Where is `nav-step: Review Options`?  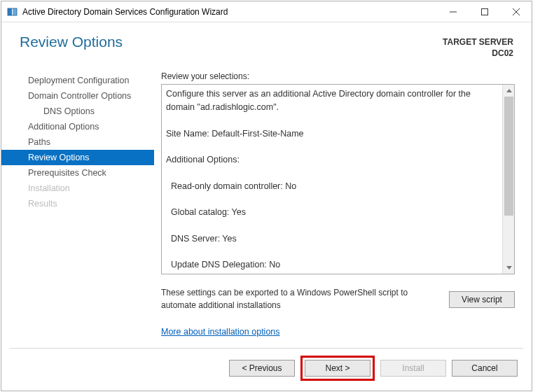
nav-step: Review Options is located at coordinates (78, 158).